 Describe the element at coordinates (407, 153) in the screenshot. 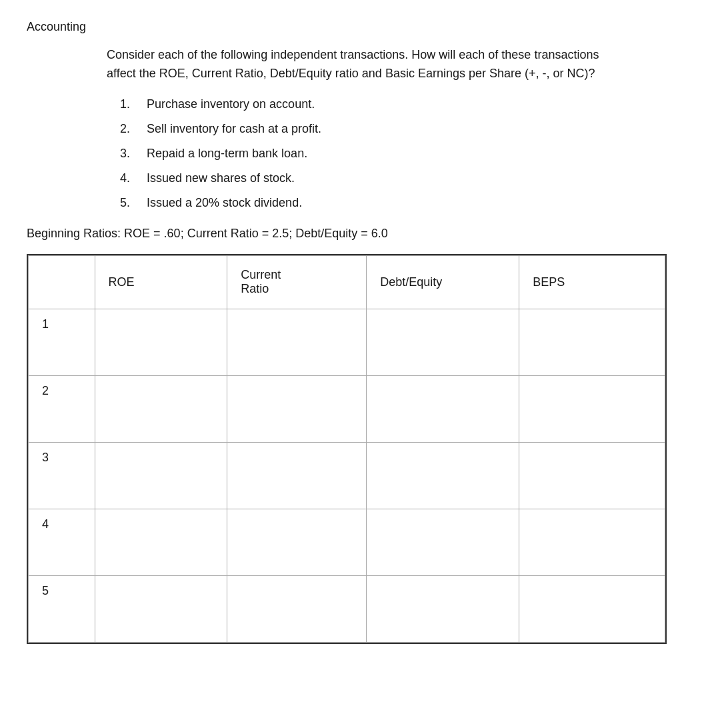

I see `list-item: 3. Repaid a long-term bank loan.` at that location.